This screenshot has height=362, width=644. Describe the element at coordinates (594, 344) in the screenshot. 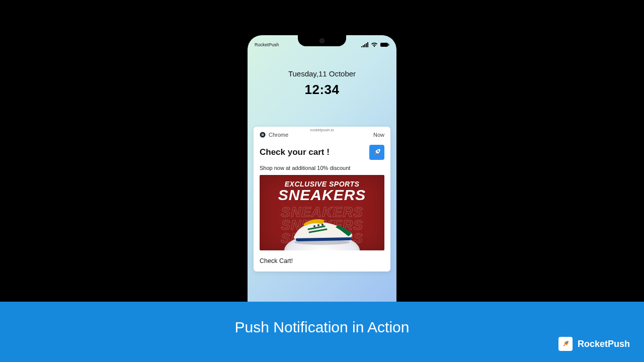

I see `brand-badge: RocketPush` at that location.